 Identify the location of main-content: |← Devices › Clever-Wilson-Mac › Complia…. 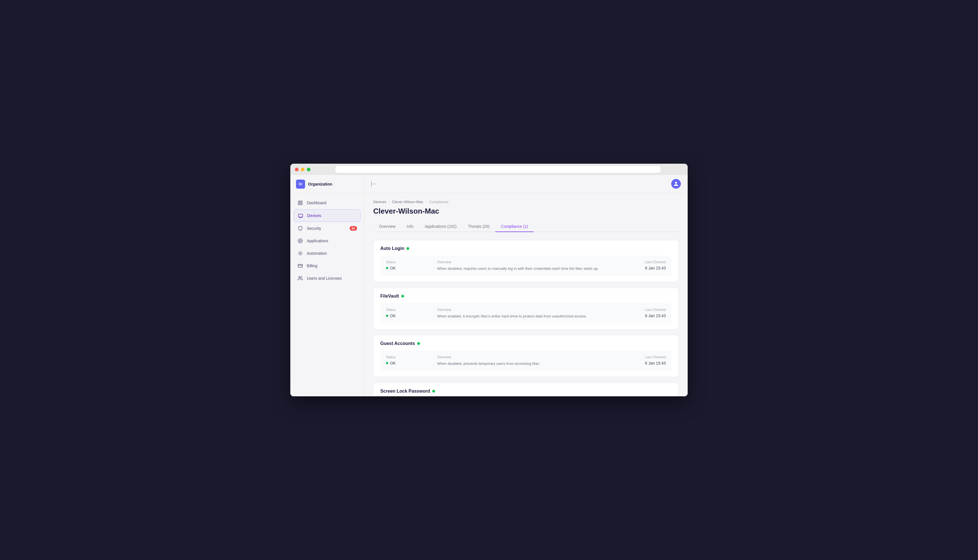
(526, 285).